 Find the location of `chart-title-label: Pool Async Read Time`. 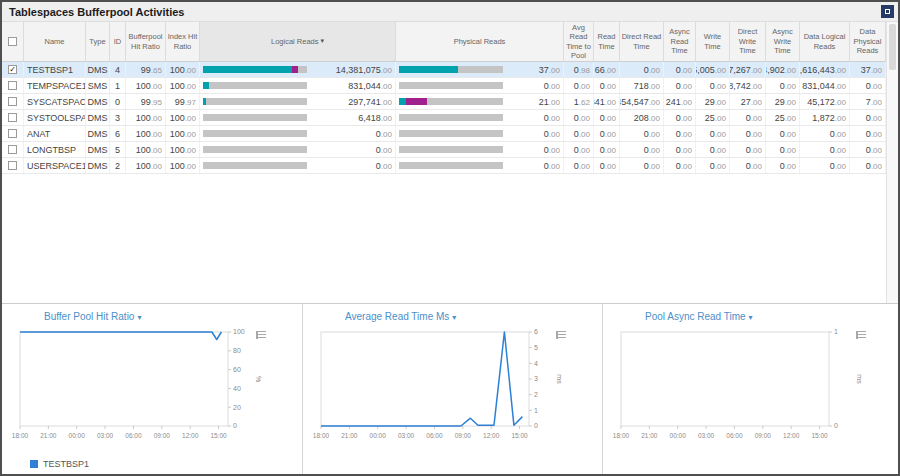

chart-title-label: Pool Async Read Time is located at coordinates (696, 316).